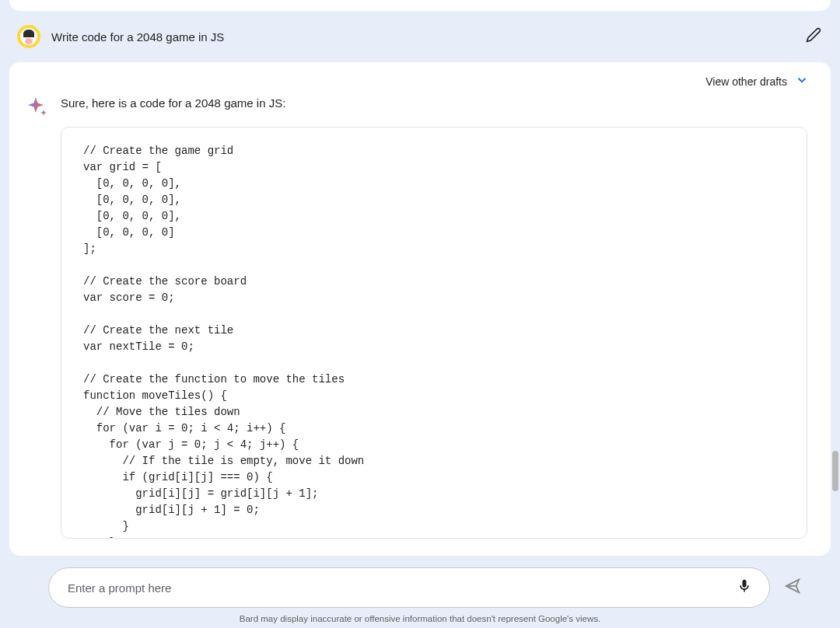  What do you see at coordinates (420, 619) in the screenshot?
I see `disclaimer-text: Bard may display inaccurate or offensive…` at bounding box center [420, 619].